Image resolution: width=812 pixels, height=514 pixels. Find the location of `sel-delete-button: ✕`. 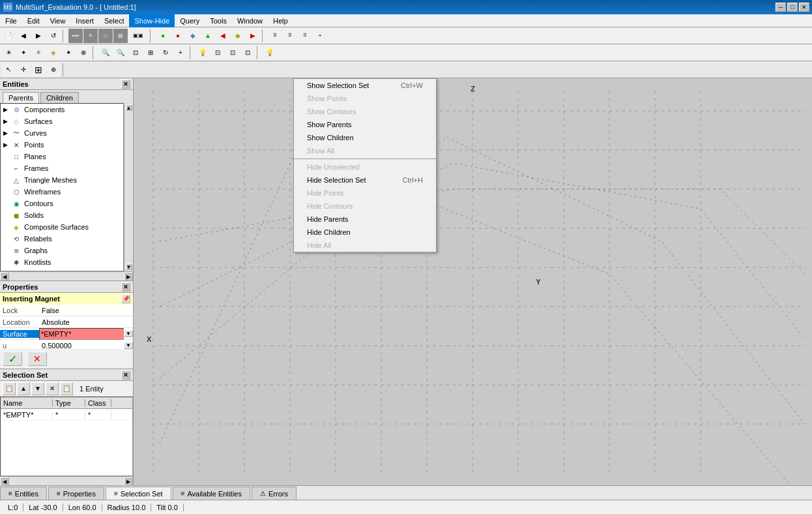

sel-delete-button: ✕ is located at coordinates (52, 389).